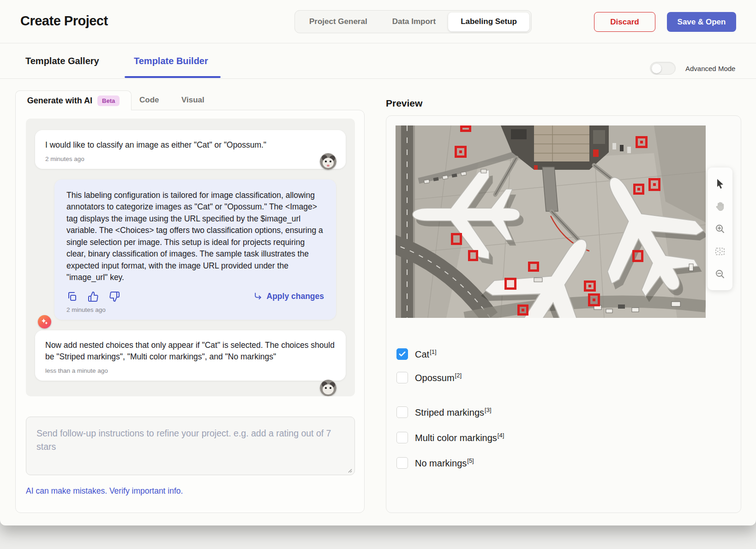 The width and height of the screenshot is (756, 549). I want to click on chat-message-user: I would like to classify an image as eit…, so click(190, 149).